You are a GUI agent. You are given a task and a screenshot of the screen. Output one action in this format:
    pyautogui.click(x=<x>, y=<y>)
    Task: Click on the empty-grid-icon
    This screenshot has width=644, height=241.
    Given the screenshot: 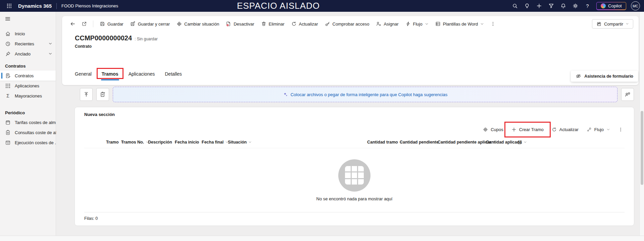 What is the action you would take?
    pyautogui.click(x=354, y=175)
    